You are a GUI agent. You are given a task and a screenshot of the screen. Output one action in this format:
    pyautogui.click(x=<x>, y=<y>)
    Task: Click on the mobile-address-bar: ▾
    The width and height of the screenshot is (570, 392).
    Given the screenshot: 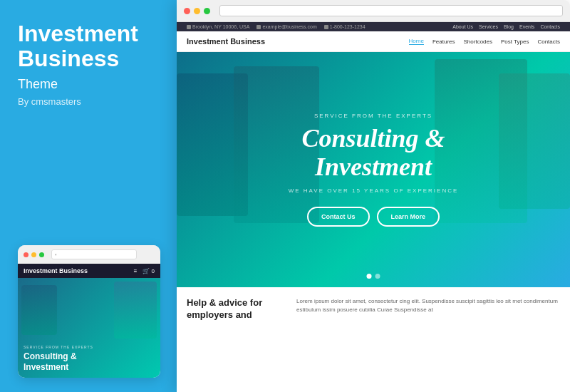 What is the action you would take?
    pyautogui.click(x=94, y=254)
    